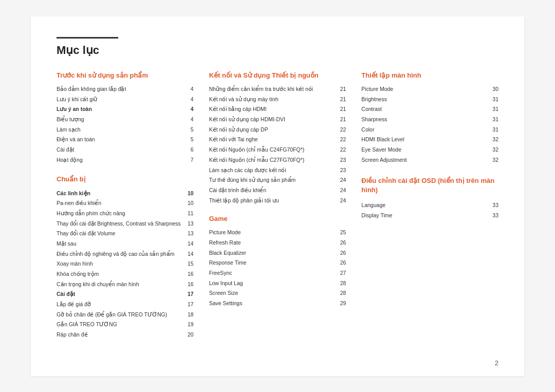  I want to click on table-row: Cần trọng khi di chuyển màn hình16, so click(125, 284).